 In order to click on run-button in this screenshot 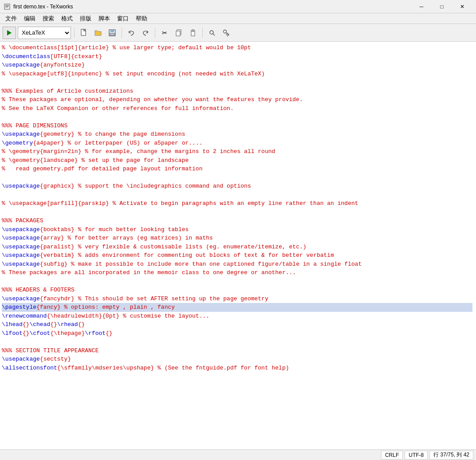, I will do `click(9, 33)`.